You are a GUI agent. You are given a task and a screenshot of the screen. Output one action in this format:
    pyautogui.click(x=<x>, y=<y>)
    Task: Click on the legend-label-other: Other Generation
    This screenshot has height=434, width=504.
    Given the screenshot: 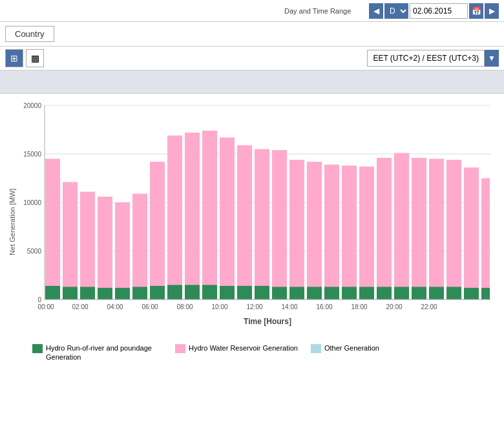 What is the action you would take?
    pyautogui.click(x=352, y=348)
    